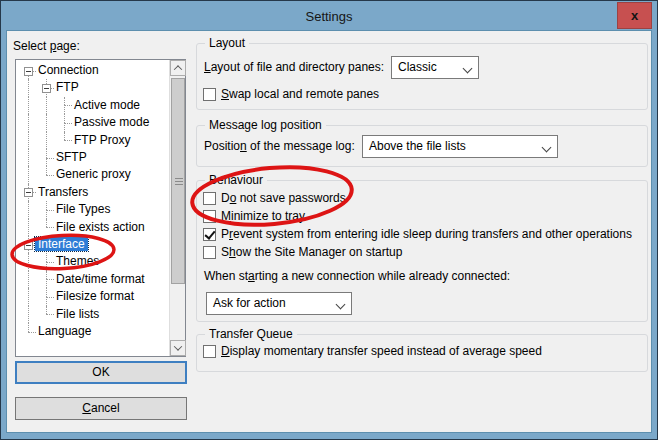  I want to click on display-momentary-speed-checkbox, so click(210, 352).